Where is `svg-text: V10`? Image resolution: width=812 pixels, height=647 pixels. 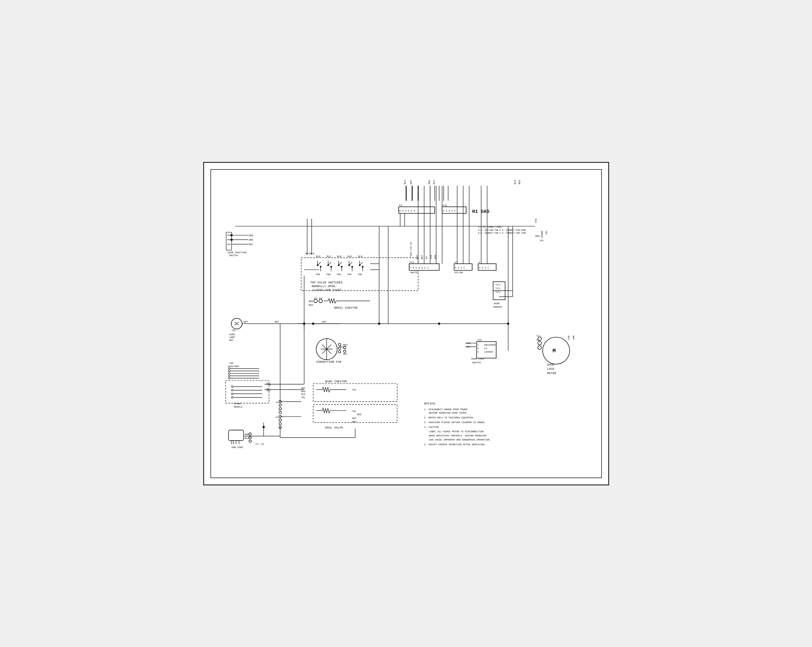 svg-text: V10 is located at coordinates (479, 340).